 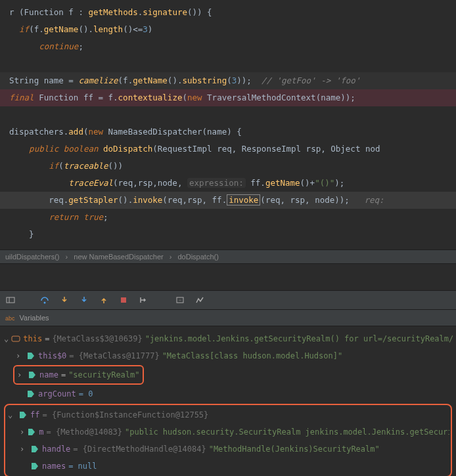 I want to click on breadcrumb-item: doDispatch(), so click(x=198, y=257).